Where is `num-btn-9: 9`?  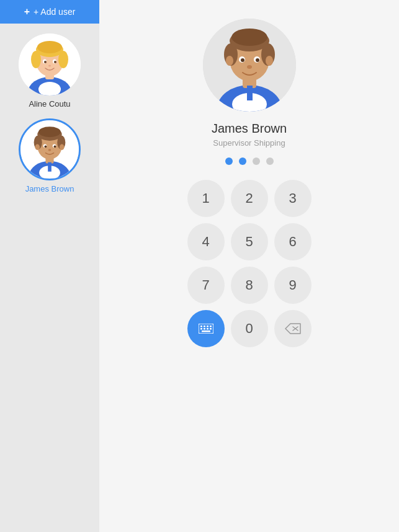
num-btn-9: 9 is located at coordinates (293, 285).